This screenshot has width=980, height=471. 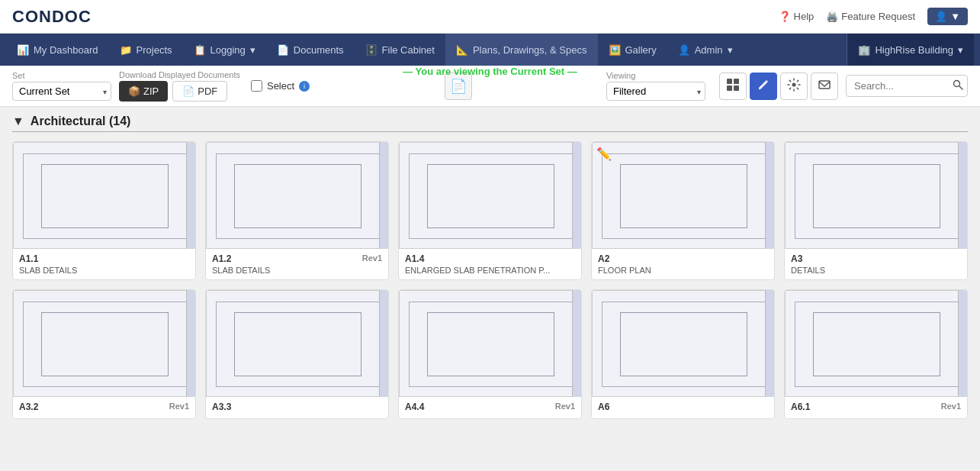 What do you see at coordinates (180, 75) in the screenshot?
I see `download-label: Download Displayed Documents` at bounding box center [180, 75].